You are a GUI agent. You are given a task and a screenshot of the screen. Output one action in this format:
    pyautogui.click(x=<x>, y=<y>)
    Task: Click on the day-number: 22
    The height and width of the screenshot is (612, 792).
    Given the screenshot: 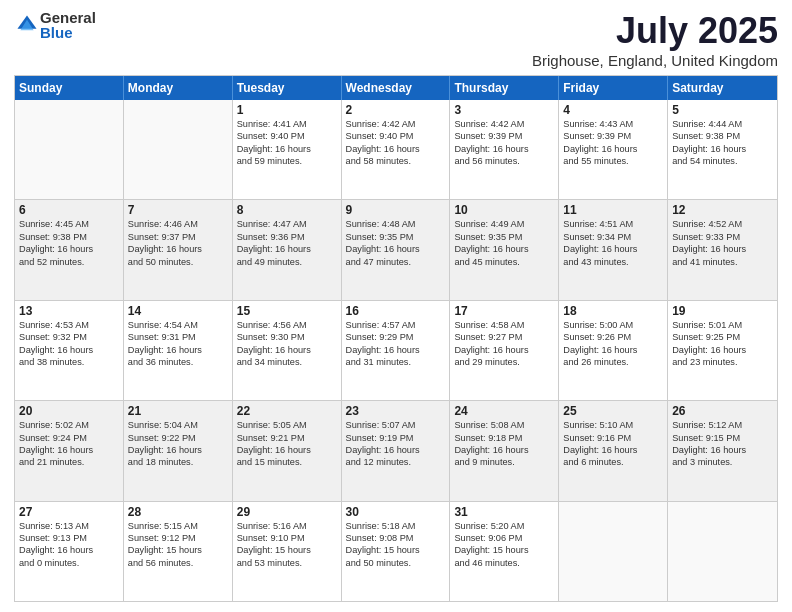 What is the action you would take?
    pyautogui.click(x=287, y=411)
    